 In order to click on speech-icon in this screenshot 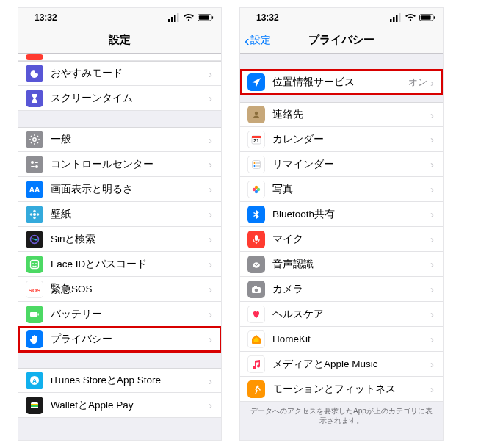, I will do `click(256, 264)`.